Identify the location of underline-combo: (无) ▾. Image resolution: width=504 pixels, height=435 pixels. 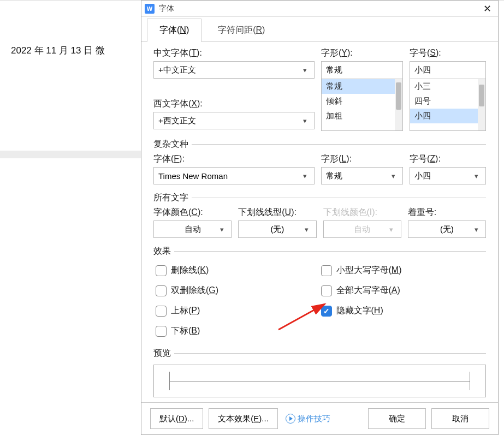
(277, 229).